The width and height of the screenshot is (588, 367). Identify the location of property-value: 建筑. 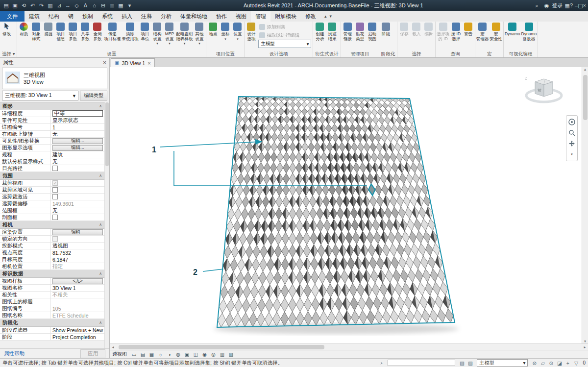
(77, 155).